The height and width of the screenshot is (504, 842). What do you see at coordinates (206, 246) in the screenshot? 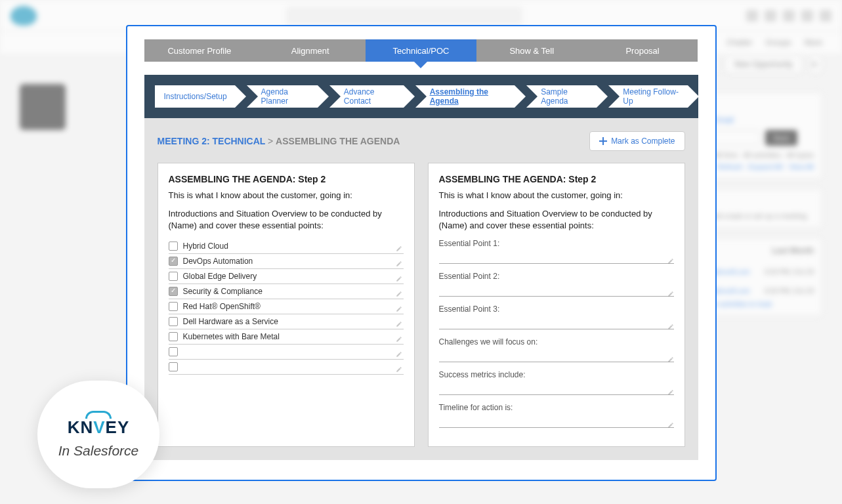
I see `check-label: Hybrid Cloud` at bounding box center [206, 246].